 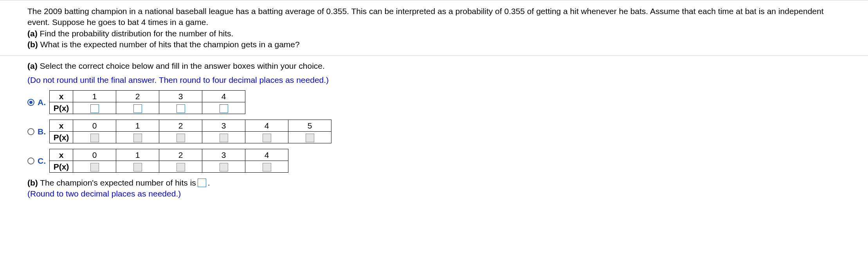 What do you see at coordinates (434, 161) in the screenshot?
I see `choice-row-c: C.x01234P(x)` at bounding box center [434, 161].